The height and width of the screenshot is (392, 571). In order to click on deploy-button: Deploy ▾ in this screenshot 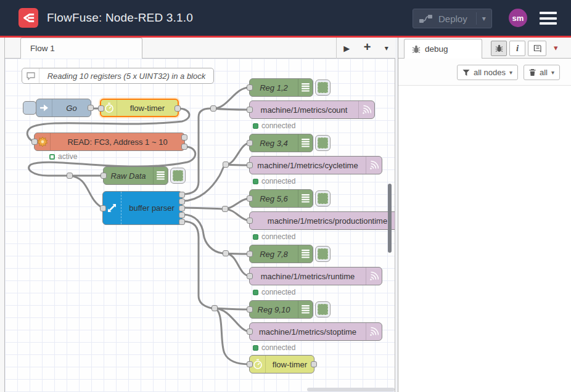, I will do `click(453, 18)`.